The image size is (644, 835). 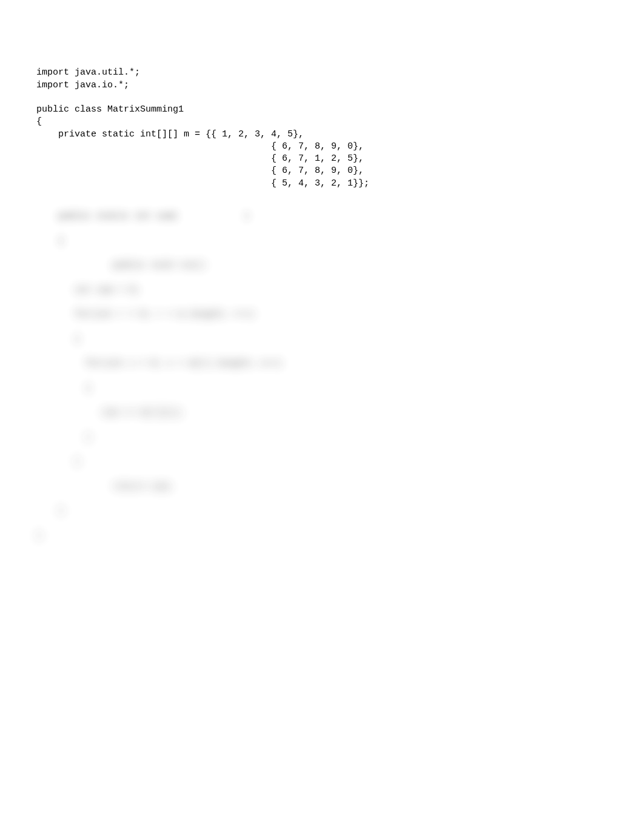 What do you see at coordinates (82, 85) in the screenshot?
I see `code-line: import java.io.*;` at bounding box center [82, 85].